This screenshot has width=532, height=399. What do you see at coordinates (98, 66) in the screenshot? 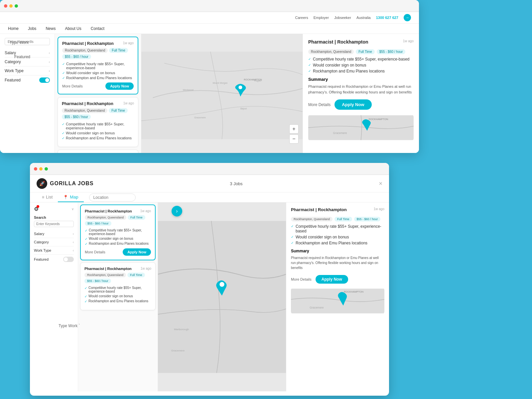
I see `job-card-1-top: Pharmacist | Rockhampton 1w ago Rockhamp…` at bounding box center [98, 66].